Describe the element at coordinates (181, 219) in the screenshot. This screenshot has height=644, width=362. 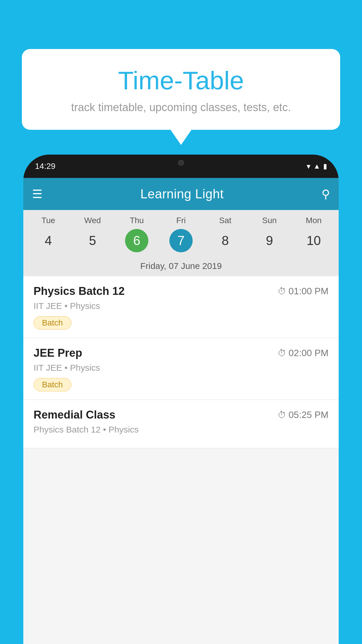
I see `day-names-row: Tue Wed Thu Fri Sat Sun Mon` at that location.